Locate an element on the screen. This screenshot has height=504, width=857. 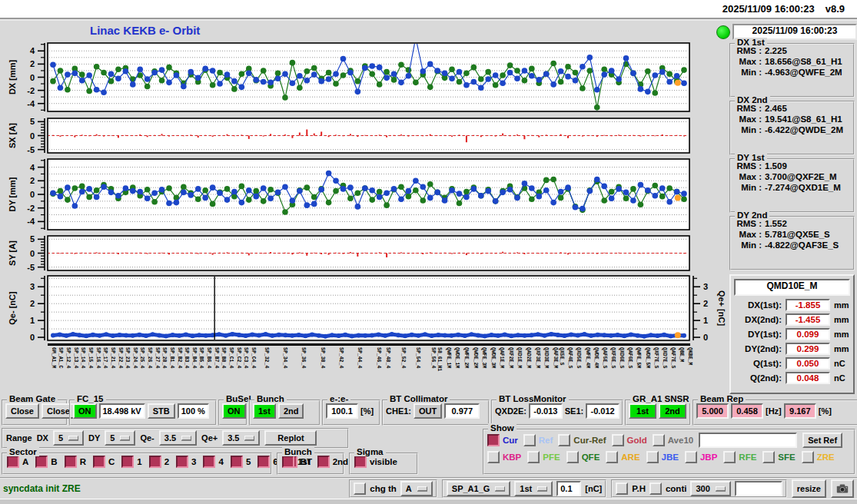
ph-checkbox is located at coordinates (622, 489).